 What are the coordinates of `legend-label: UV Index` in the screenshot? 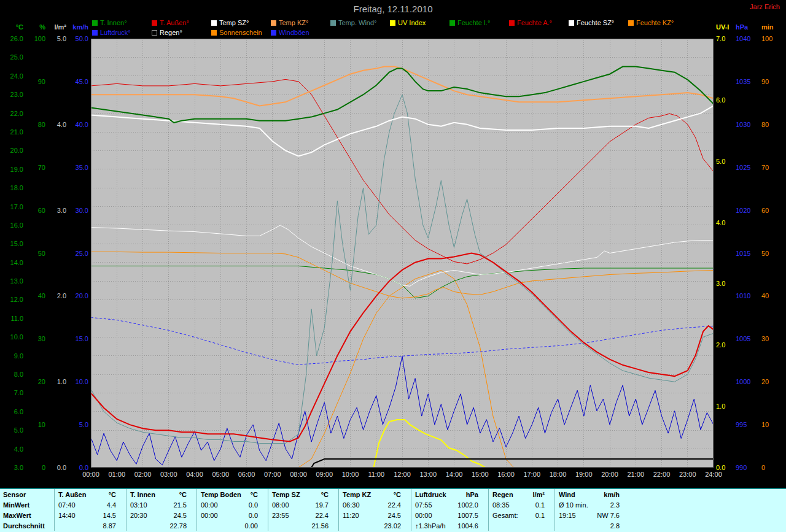 It's located at (411, 23).